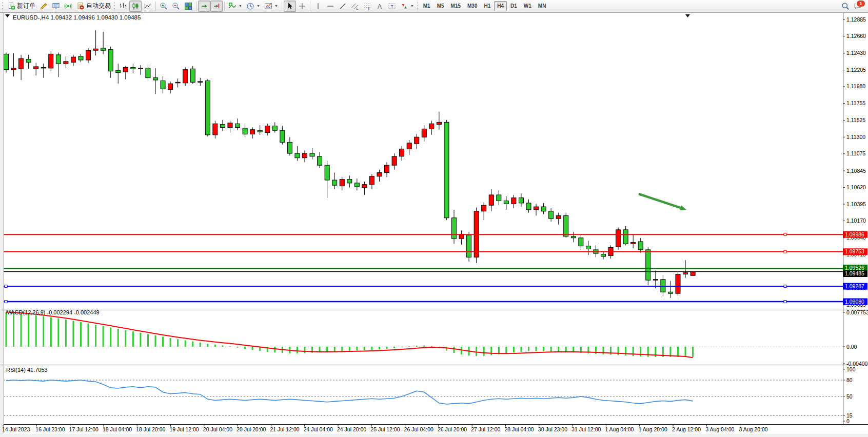  Describe the element at coordinates (653, 429) in the screenshot. I see `time-axis-label: 1 Aug 20:00` at that location.